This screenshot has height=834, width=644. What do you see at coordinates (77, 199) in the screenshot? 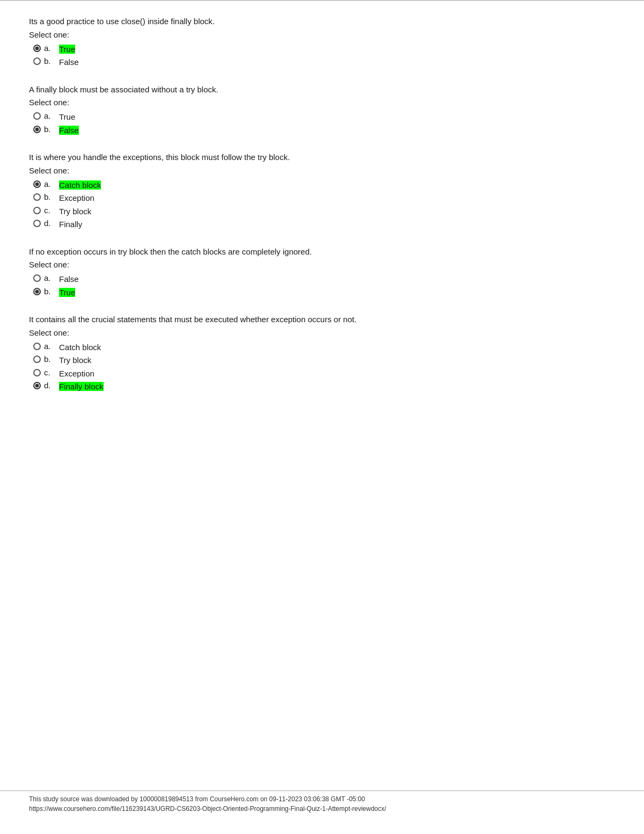
I see `option-text-3-2: Exception` at bounding box center [77, 199].